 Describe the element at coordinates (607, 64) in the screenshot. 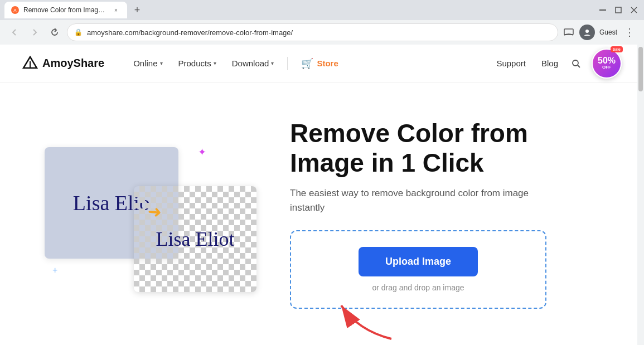

I see `sale-badge: Sale 50% OFF` at that location.